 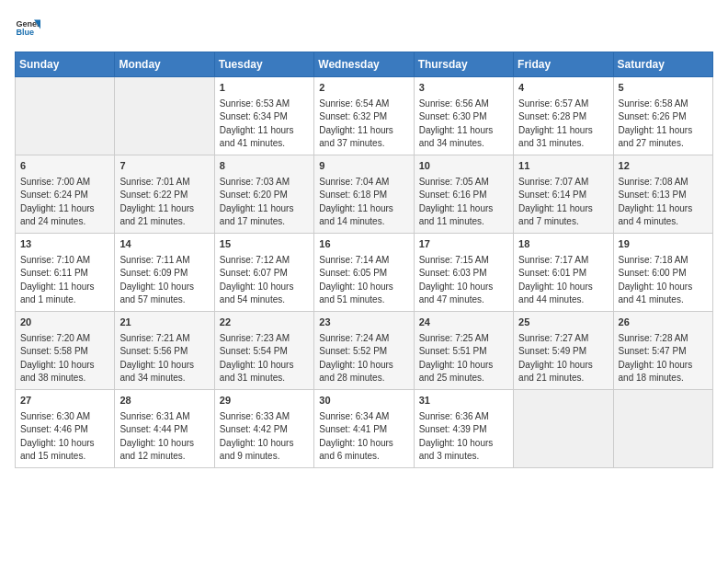 What do you see at coordinates (357, 137) in the screenshot?
I see `daylight-line: Daylight: 11 hours and 37 minutes.` at bounding box center [357, 137].